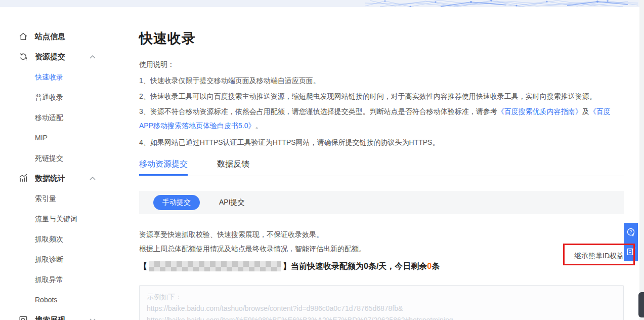 The height and width of the screenshot is (320, 644). Describe the element at coordinates (631, 232) in the screenshot. I see `help-button: ?` at that location.